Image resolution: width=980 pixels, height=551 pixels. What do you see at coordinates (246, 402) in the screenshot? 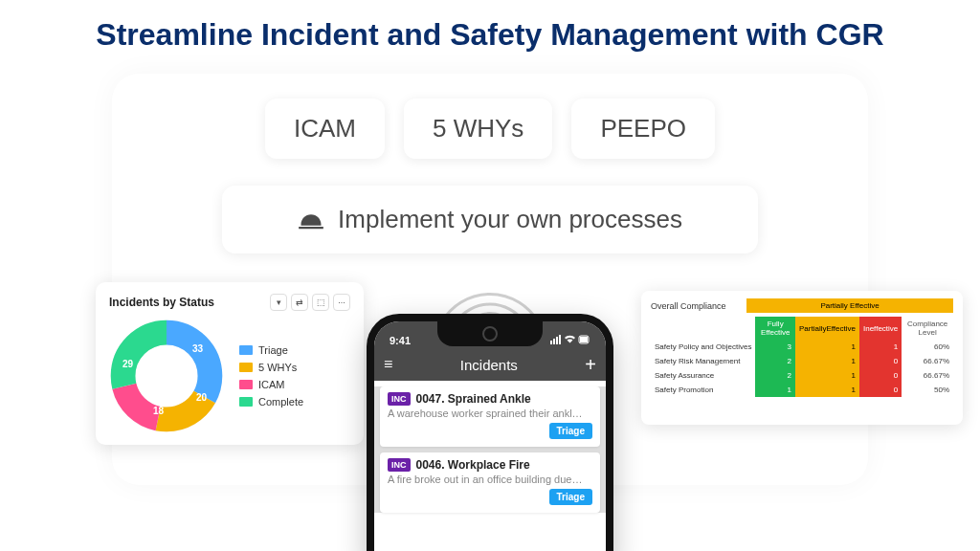
I see `legend-swatch-complete` at bounding box center [246, 402].